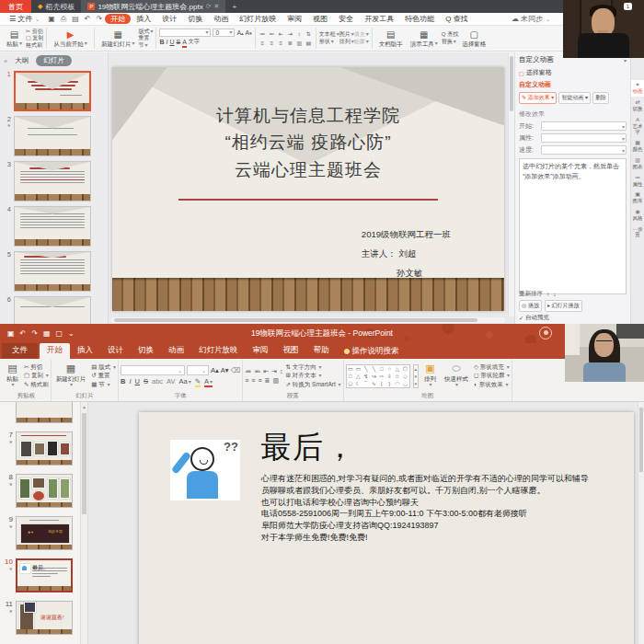 The image size is (644, 644). What do you see at coordinates (224, 370) in the screenshot?
I see `shrink-font-icon: A▾` at bounding box center [224, 370].